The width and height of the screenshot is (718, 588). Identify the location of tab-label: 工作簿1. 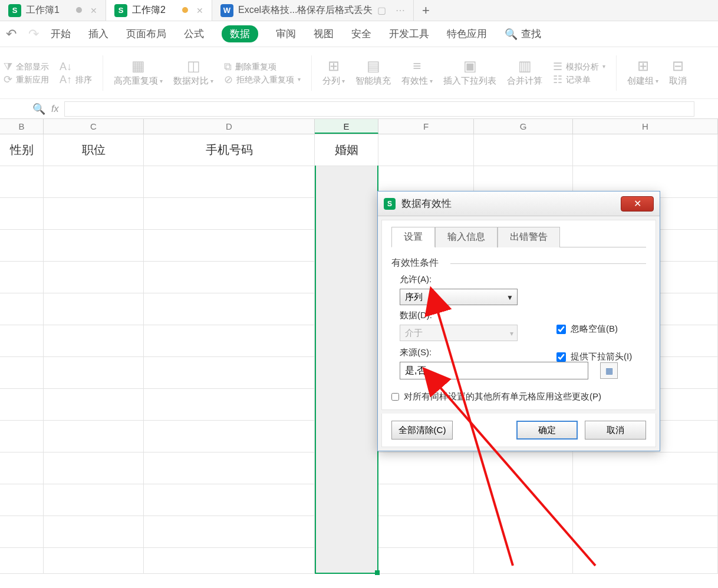
(42, 11).